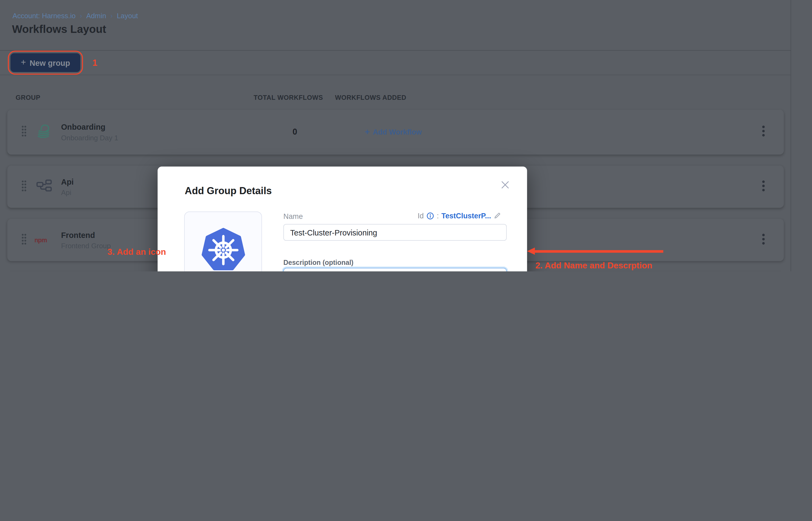  I want to click on toolbar-divider, so click(396, 75).